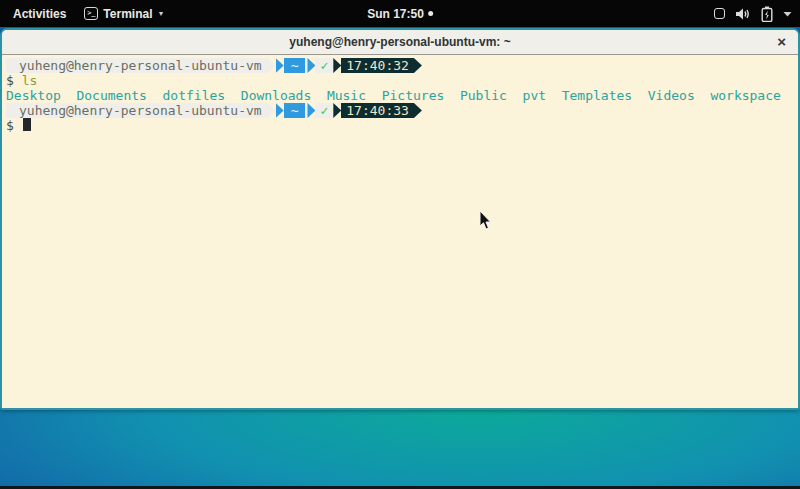  Describe the element at coordinates (400, 14) in the screenshot. I see `gnome-top-bar: Activities >_ Terminal ▼ Sun 17:50` at that location.